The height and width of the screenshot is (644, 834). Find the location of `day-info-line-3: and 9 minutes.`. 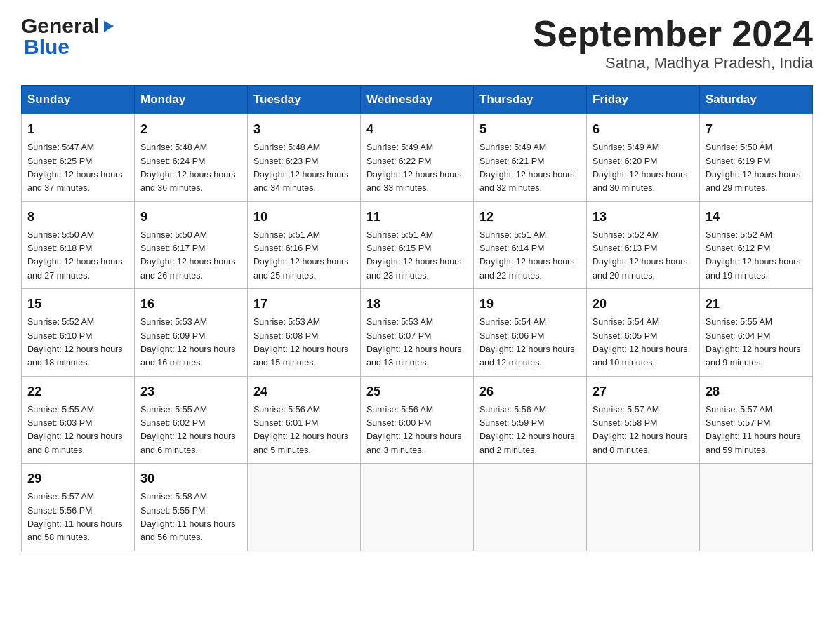

day-info-line-3: and 9 minutes. is located at coordinates (734, 363).